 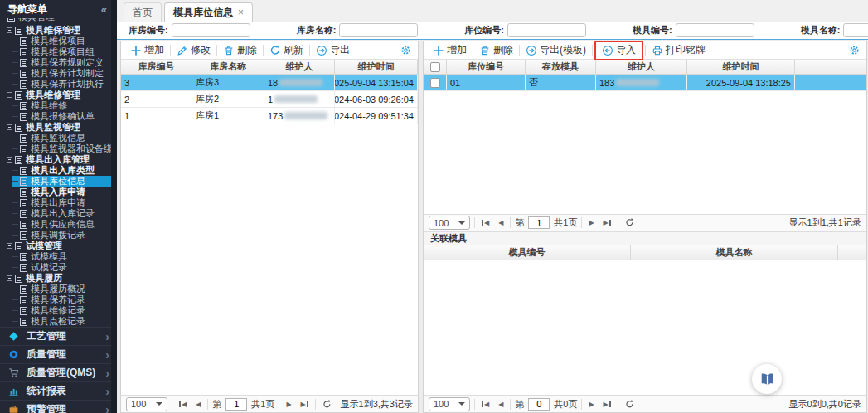 I want to click on sidebar-item-5-3: 模具点检记录, so click(x=65, y=322).